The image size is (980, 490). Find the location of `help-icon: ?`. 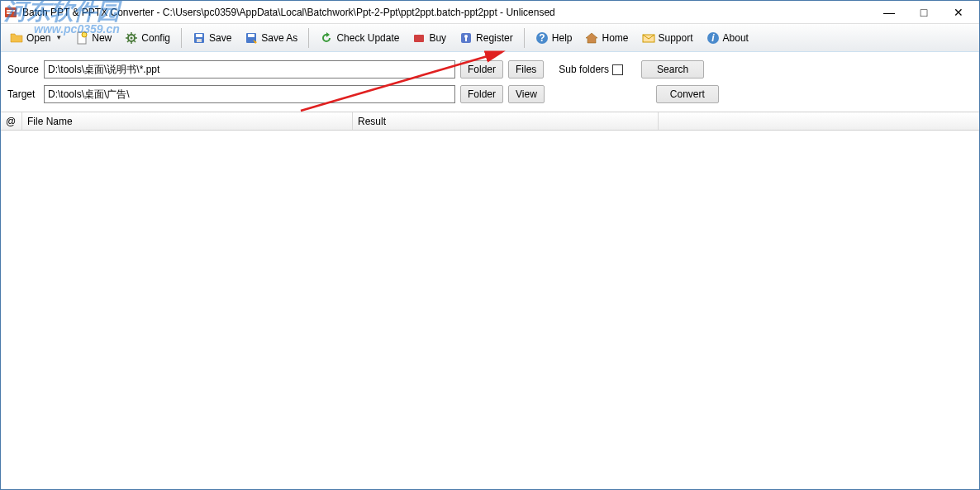

help-icon: ? is located at coordinates (542, 38).